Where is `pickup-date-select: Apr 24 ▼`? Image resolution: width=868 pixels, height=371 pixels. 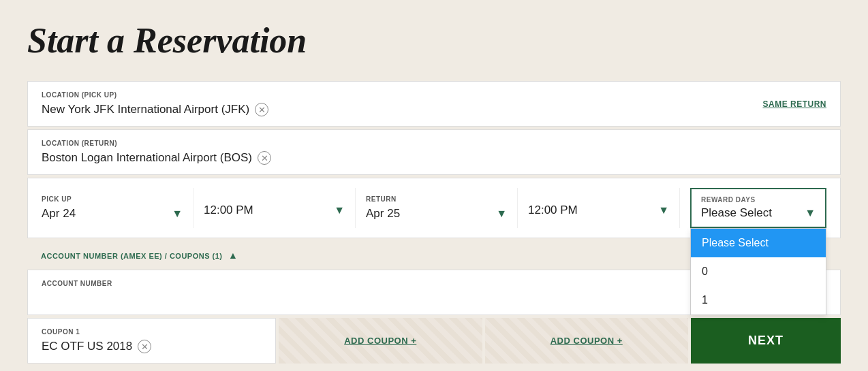 pickup-date-select: Apr 24 ▼ is located at coordinates (112, 214).